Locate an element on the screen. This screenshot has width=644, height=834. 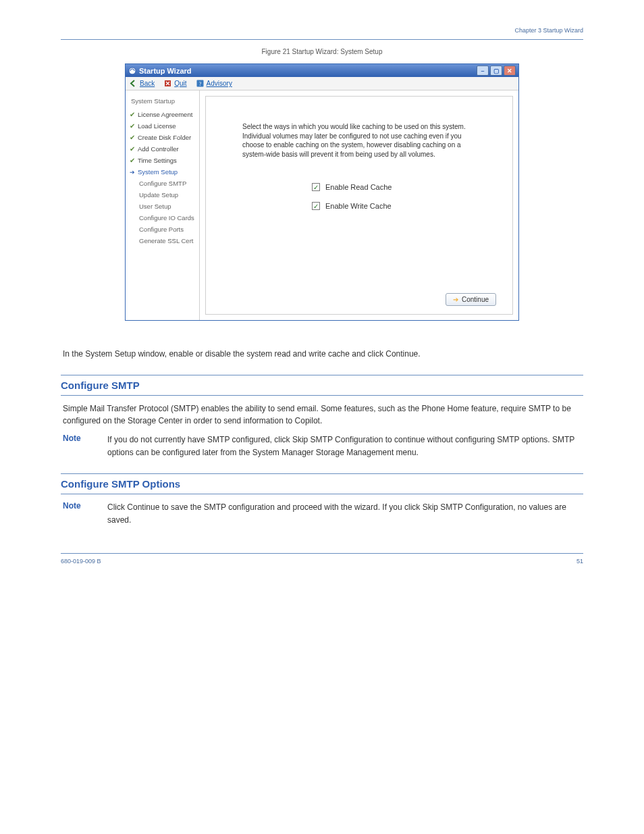
note-block-2: Note Click Continue to save the SMTP con… is located at coordinates (322, 513).